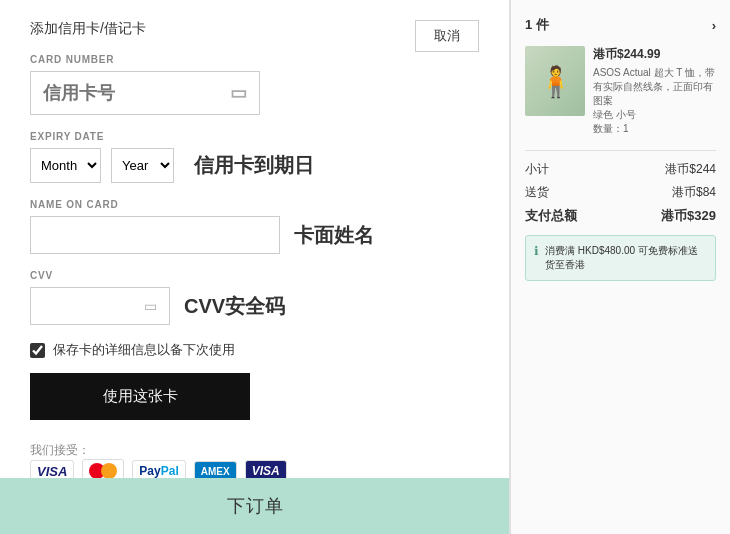  What do you see at coordinates (654, 115) in the screenshot?
I see `product-color: 绿色 小号` at bounding box center [654, 115].